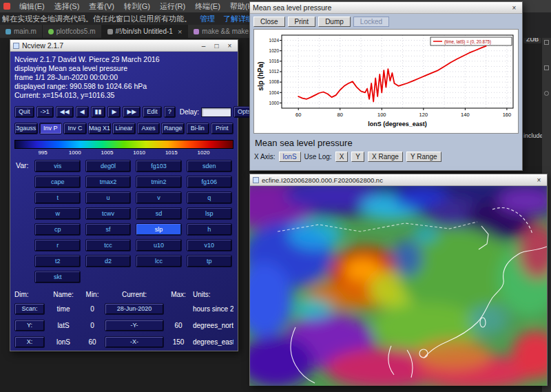  I want to click on plot-window-title: Mean sea level pressure, so click(380, 8).